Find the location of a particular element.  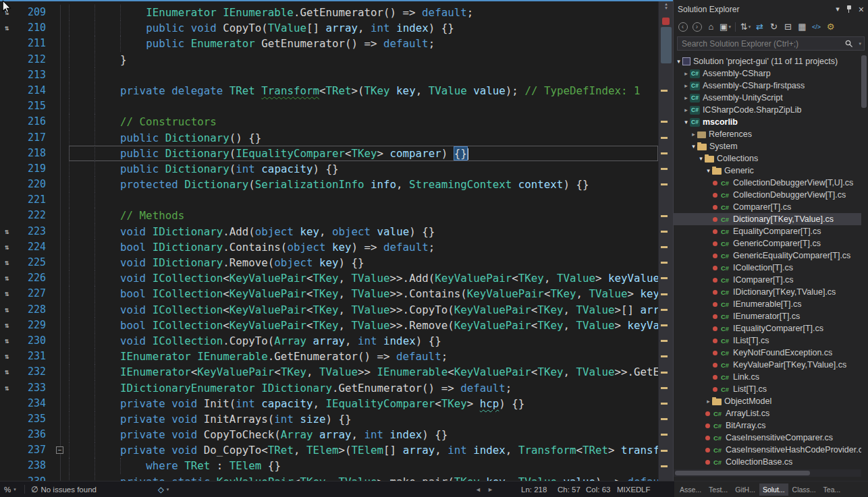

navigate-prev-icon: ◄ is located at coordinates (478, 490).